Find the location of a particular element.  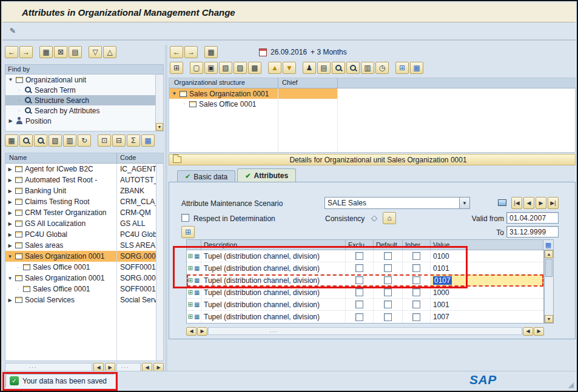

one-level-up-icon: ▣ is located at coordinates (211, 68).